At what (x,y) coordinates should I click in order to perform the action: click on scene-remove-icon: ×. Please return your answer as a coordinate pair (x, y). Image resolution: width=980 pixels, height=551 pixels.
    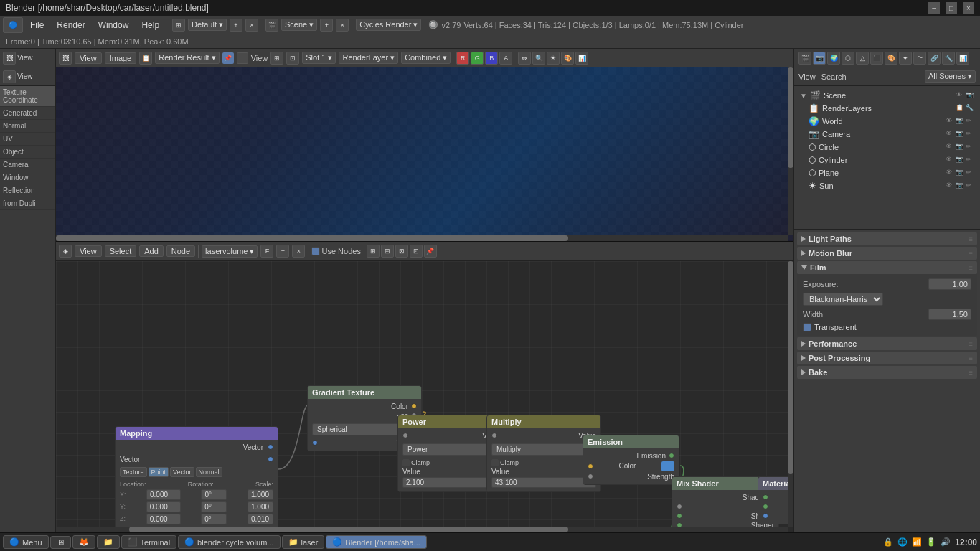
    Looking at the image, I should click on (342, 25).